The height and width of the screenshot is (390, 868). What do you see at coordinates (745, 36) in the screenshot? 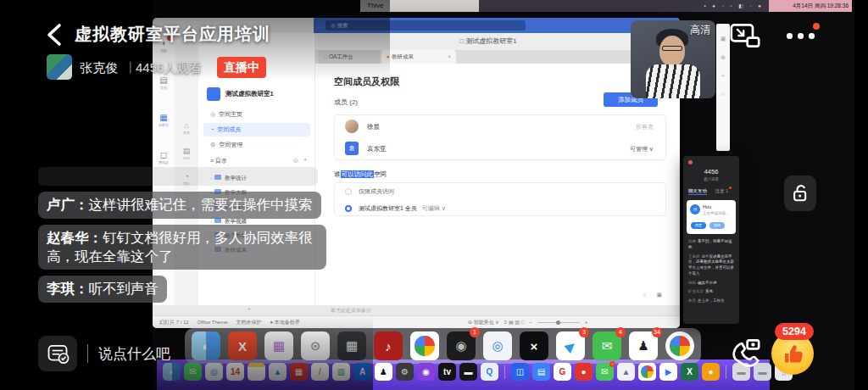
I see `picture-in-picture-button` at bounding box center [745, 36].